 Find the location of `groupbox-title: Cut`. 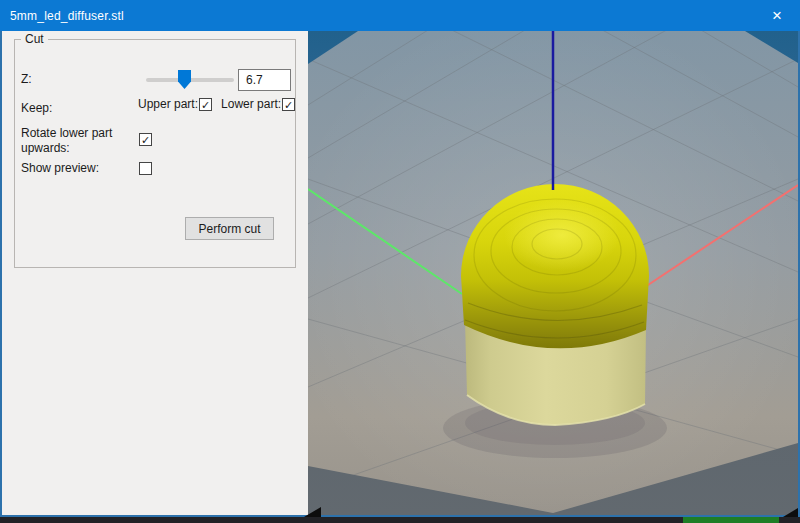

groupbox-title: Cut is located at coordinates (34, 39).